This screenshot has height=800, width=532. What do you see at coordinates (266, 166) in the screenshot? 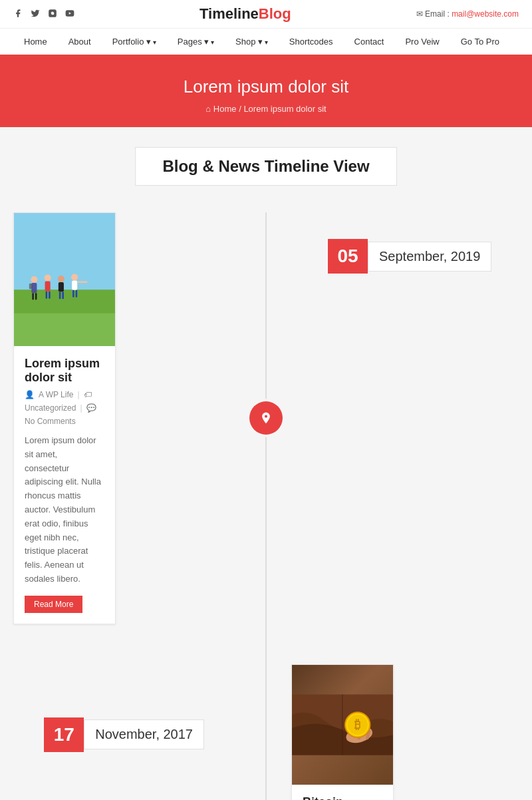
I see `section-heading: Blog & News Timeline View` at bounding box center [266, 166].